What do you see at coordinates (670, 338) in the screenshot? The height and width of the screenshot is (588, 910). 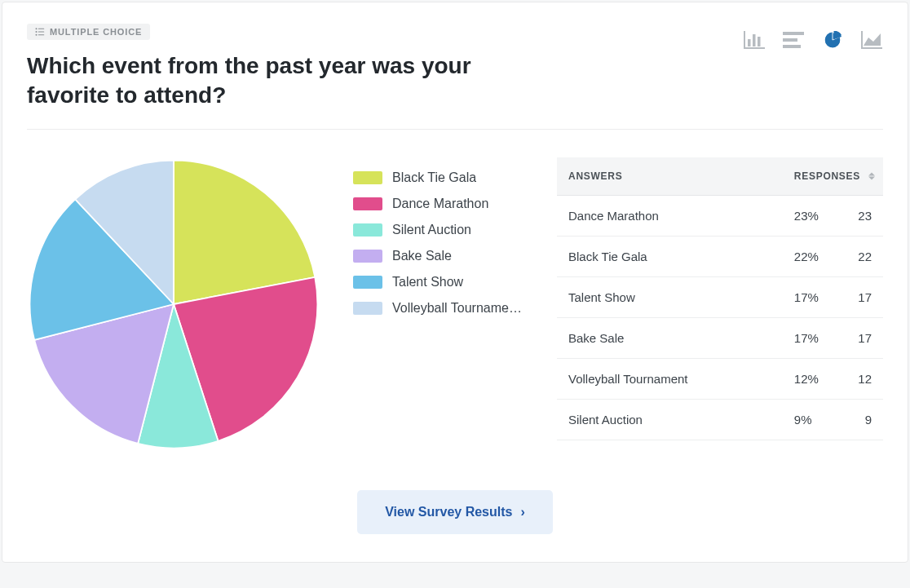 I see `answer-cell: Bake Sale` at bounding box center [670, 338].